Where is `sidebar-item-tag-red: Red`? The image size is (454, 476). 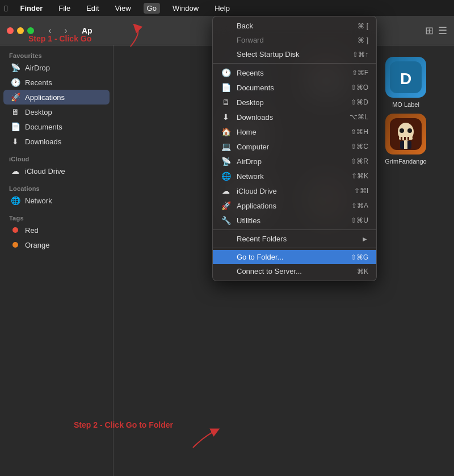 sidebar-item-tag-red: Red is located at coordinates (57, 230).